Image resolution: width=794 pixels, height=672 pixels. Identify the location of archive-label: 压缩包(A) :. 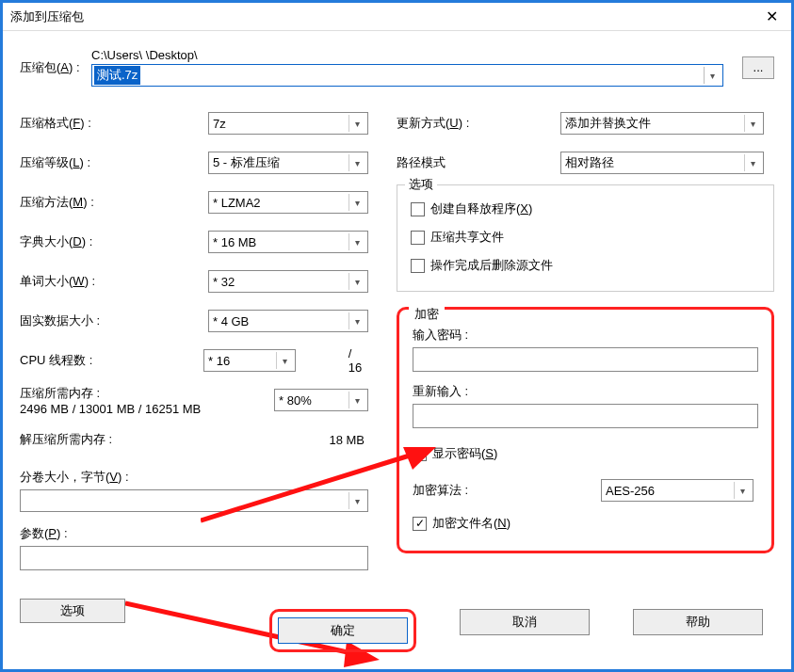
(56, 68).